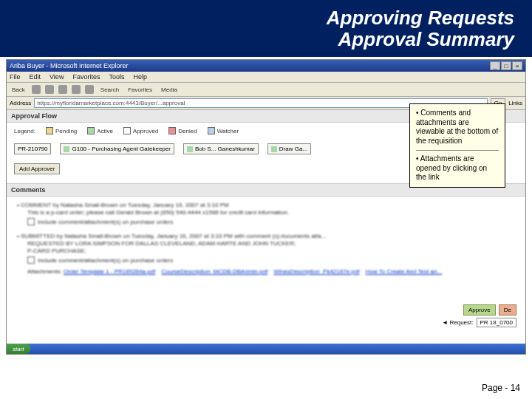  I want to click on refresh-icon, so click(76, 89).